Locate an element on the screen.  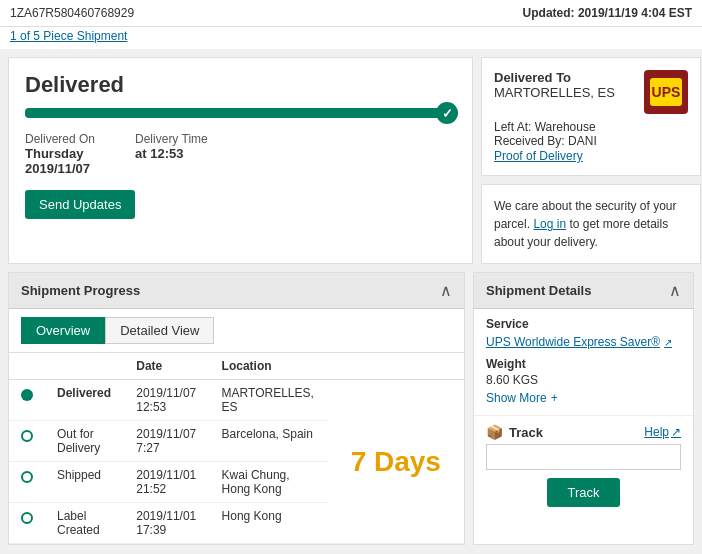
col-status is located at coordinates (84, 366).